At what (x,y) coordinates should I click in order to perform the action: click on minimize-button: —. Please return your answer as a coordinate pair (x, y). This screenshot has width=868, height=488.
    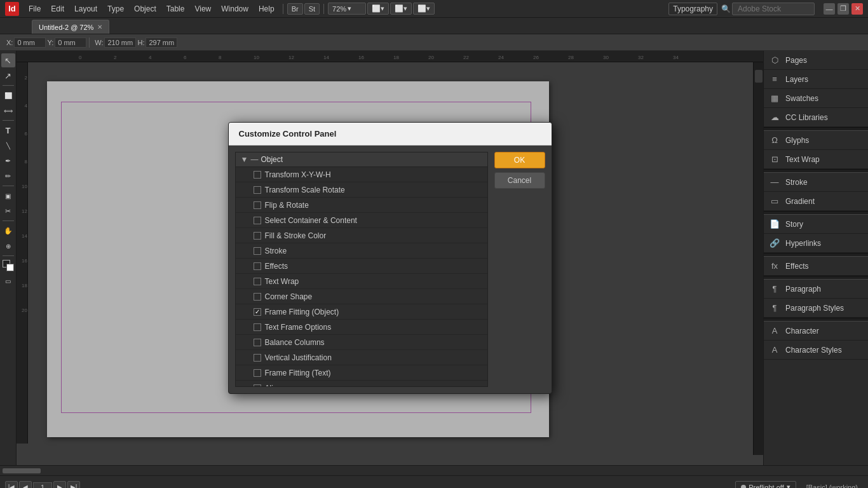
    Looking at the image, I should click on (829, 9).